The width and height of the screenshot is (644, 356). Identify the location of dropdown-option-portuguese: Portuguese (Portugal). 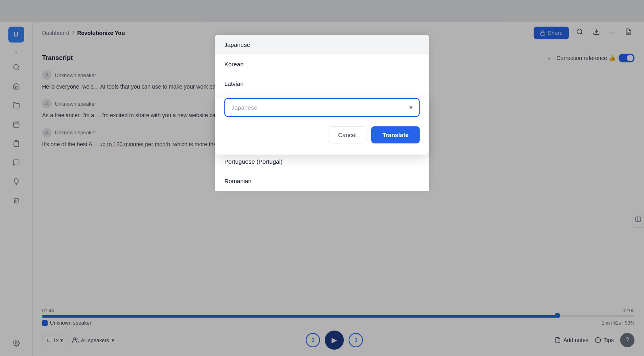
(322, 161).